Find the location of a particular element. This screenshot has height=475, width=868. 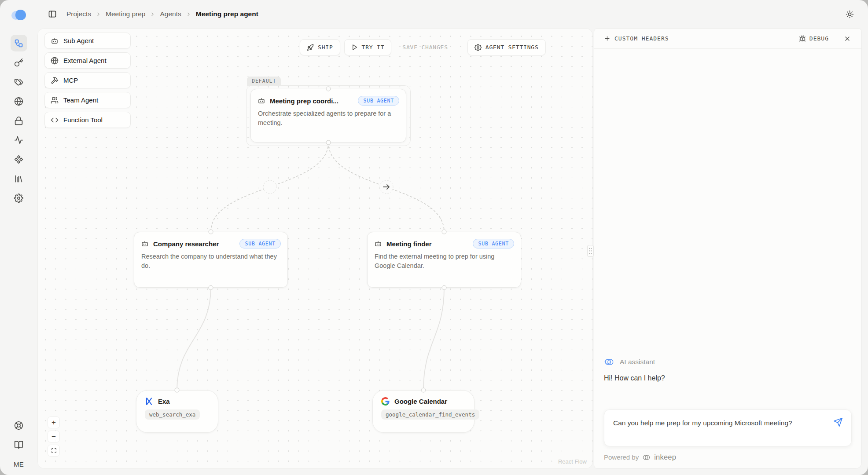

try-it-button: TRY IT is located at coordinates (368, 48).